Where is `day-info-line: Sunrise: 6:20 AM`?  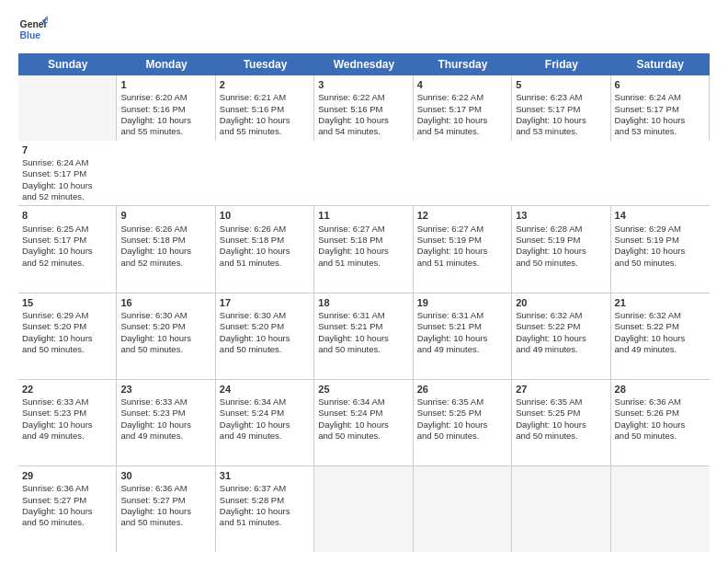
day-info-line: Sunrise: 6:20 AM is located at coordinates (165, 98).